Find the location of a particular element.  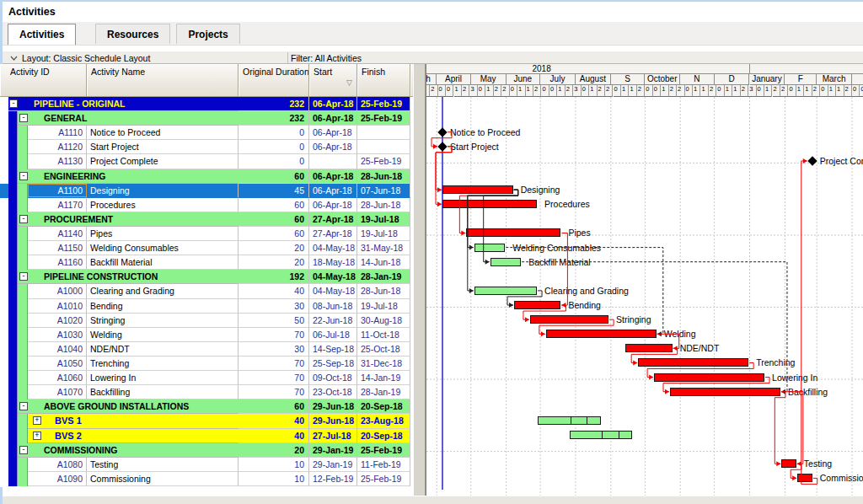

collapse-toggle: + is located at coordinates (37, 436).